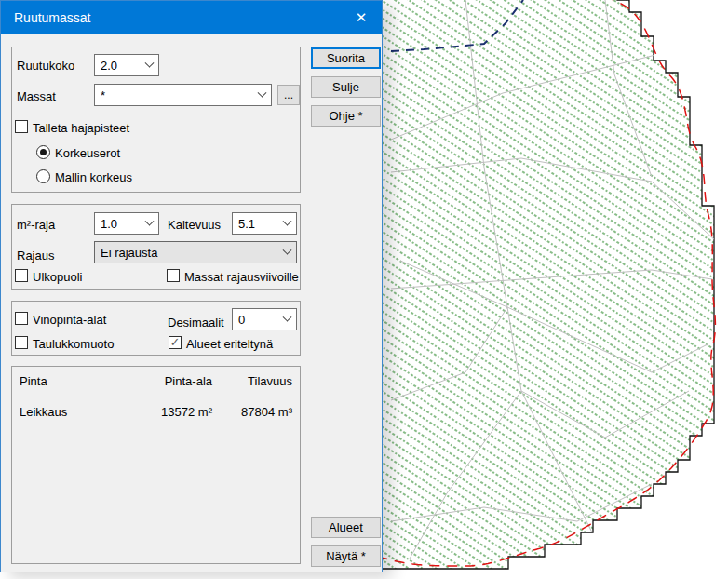 The height and width of the screenshot is (579, 728). Describe the element at coordinates (195, 252) in the screenshot. I see `rajaus-combo: Ei rajausta` at that location.